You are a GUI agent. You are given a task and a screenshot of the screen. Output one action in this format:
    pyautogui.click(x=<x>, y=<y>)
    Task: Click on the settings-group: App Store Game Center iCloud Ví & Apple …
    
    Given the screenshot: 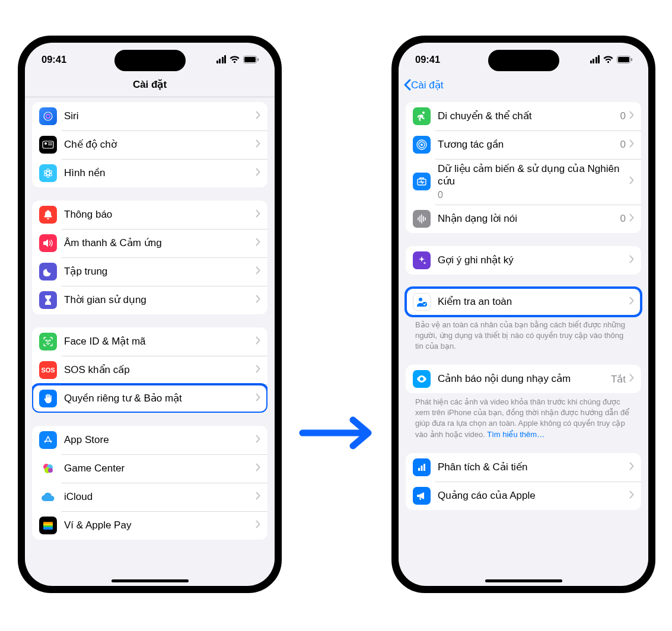 What is the action you would take?
    pyautogui.click(x=149, y=483)
    